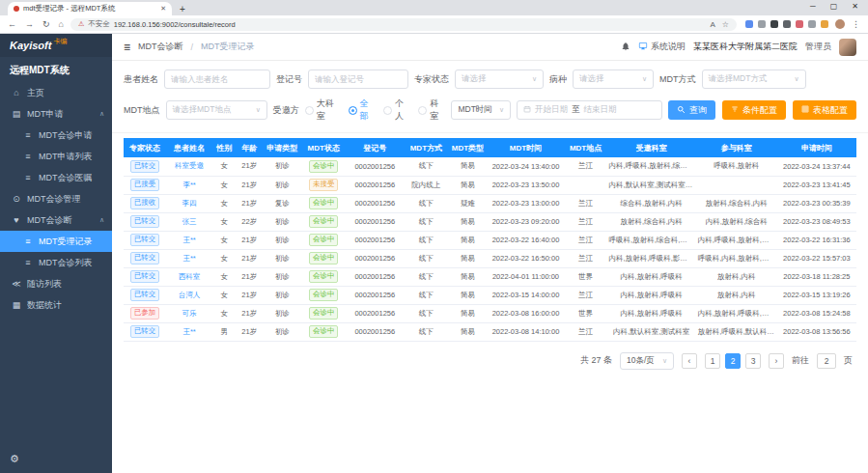  What do you see at coordinates (733, 361) in the screenshot?
I see `page-button-2: 2` at bounding box center [733, 361].